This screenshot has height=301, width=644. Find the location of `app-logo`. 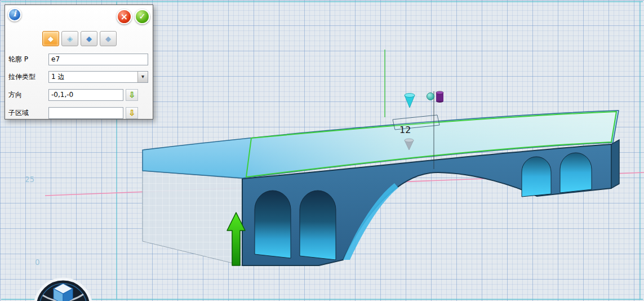

app-logo is located at coordinates (63, 290).